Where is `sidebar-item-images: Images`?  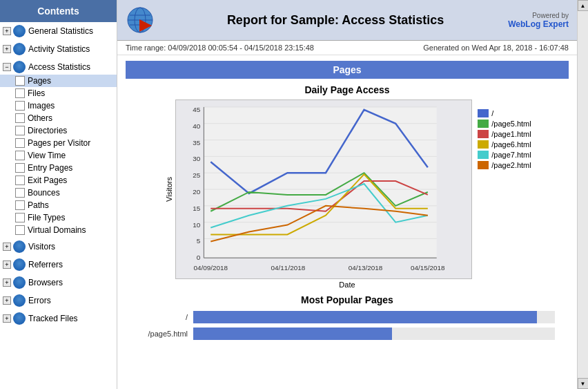 sidebar-item-images: Images is located at coordinates (58, 106).